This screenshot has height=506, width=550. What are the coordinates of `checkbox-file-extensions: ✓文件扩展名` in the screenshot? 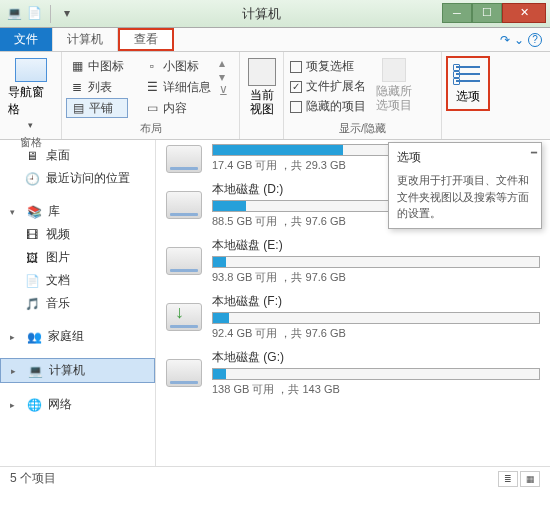 It's located at (328, 86).